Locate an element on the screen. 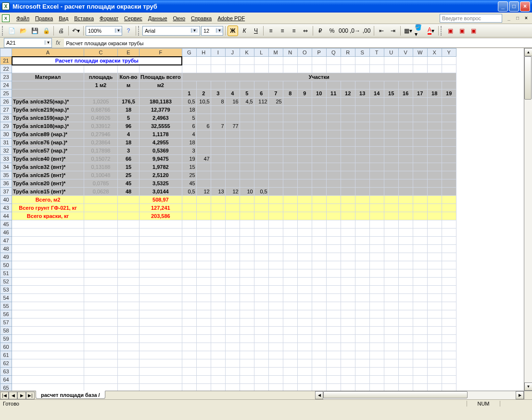  qty-cell: 45 is located at coordinates (129, 184).